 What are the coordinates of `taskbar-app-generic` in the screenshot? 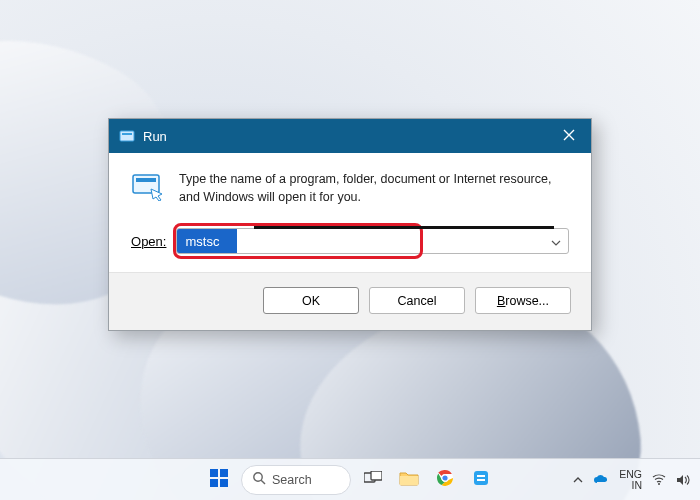 It's located at (481, 480).